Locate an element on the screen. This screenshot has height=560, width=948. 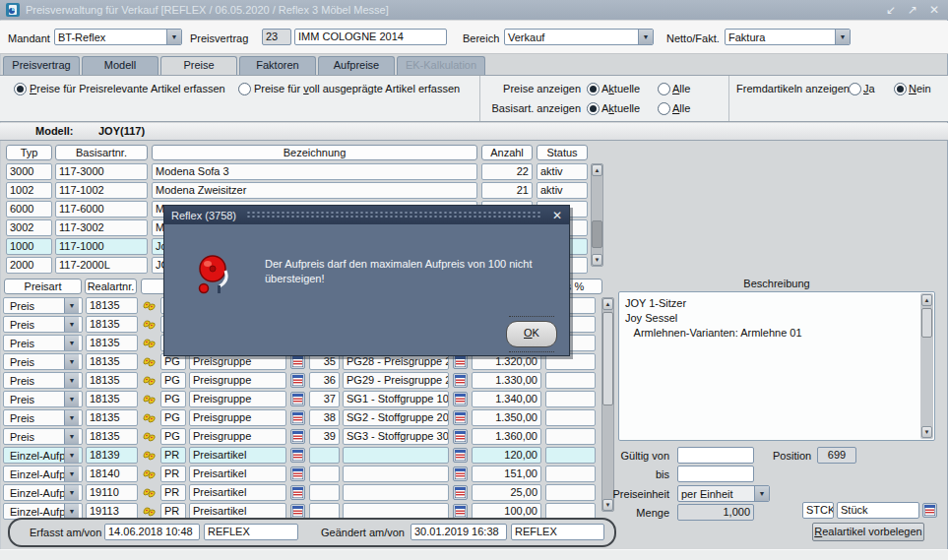
table1-header-status: Status is located at coordinates (562, 153).